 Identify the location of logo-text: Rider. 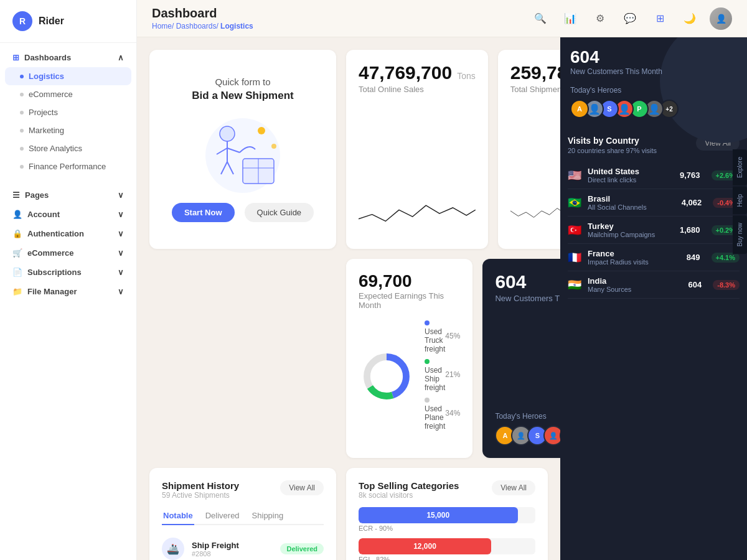
(51, 21).